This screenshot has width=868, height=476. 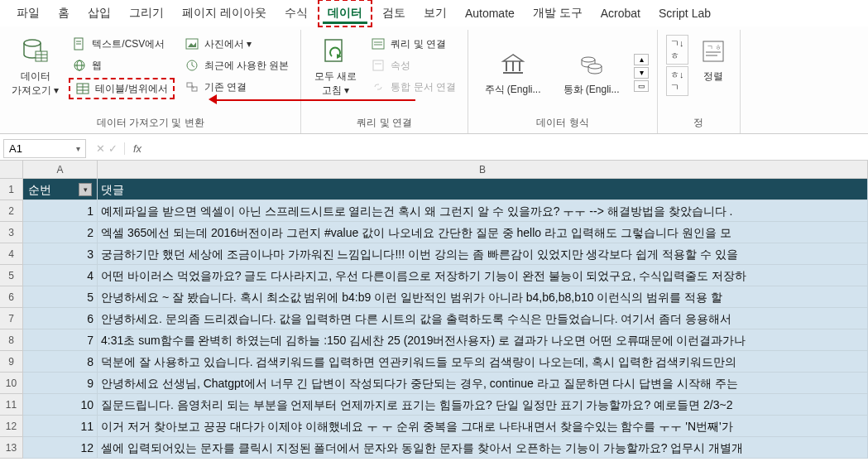 What do you see at coordinates (247, 66) in the screenshot?
I see `recent-sources-label: 최근에 사용한 원본` at bounding box center [247, 66].